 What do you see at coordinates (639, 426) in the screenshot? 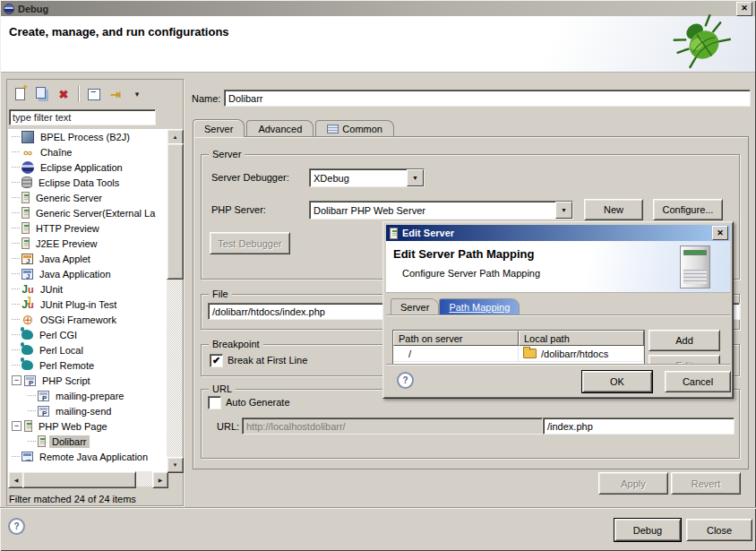
I see `url-path-input: /index.php` at bounding box center [639, 426].